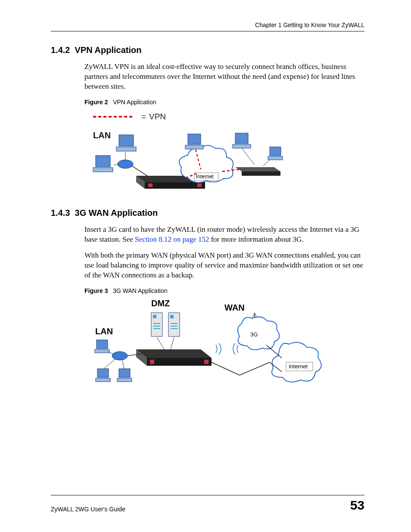 This screenshot has width=411, height=532. Describe the element at coordinates (134, 102) in the screenshot. I see `figure2-title: VPN Application` at that location.